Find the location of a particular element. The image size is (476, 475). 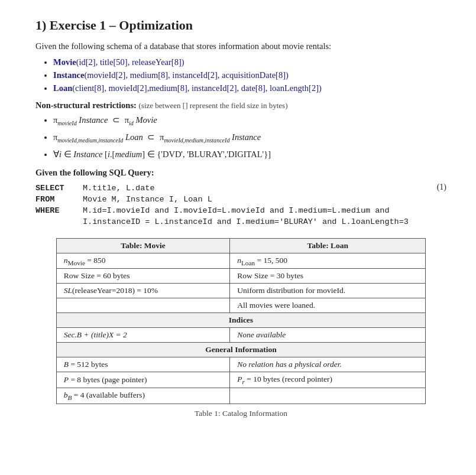

sql-select-val: M.title, L.date is located at coordinates (265, 188).